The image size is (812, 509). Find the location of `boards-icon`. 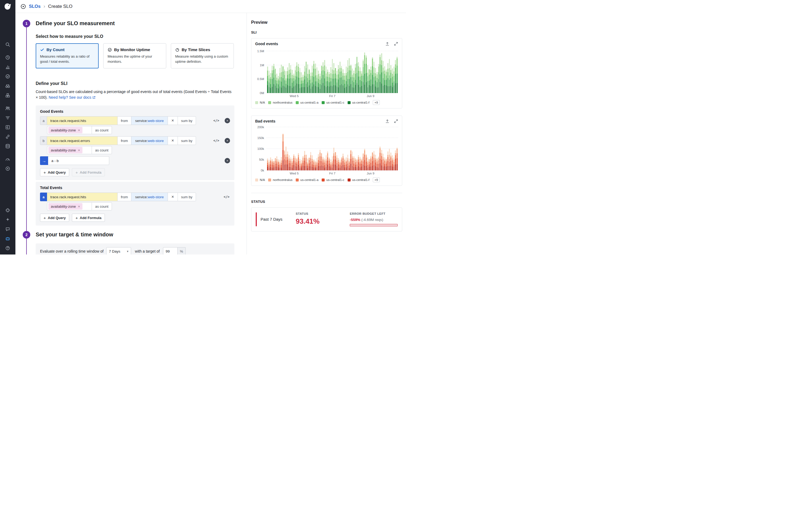

boards-icon is located at coordinates (8, 127).